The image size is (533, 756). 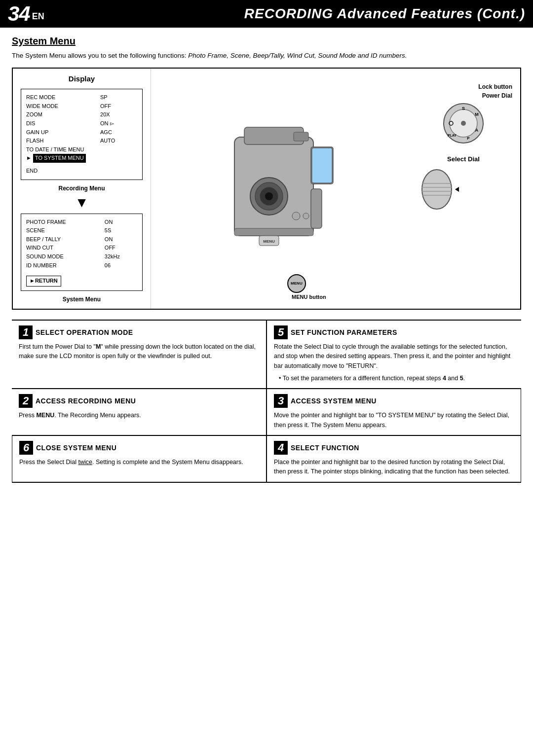 I want to click on step-6-body: Press the Select Dial twice. Setting is …, so click(x=139, y=463).